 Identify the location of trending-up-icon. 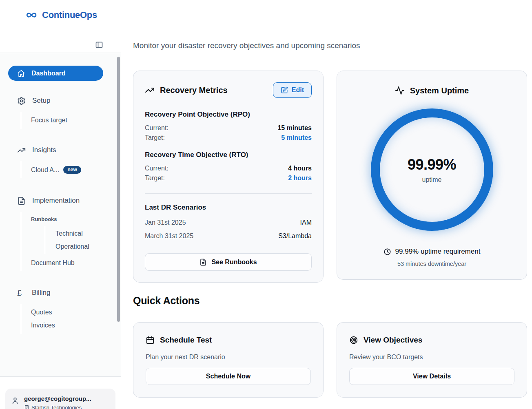
(150, 90).